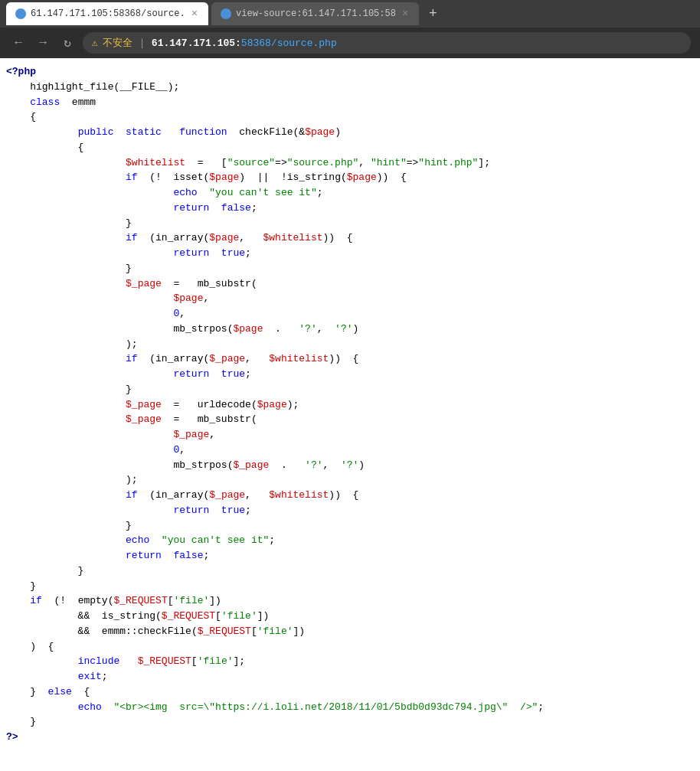  Describe the element at coordinates (353, 450) in the screenshot. I see `code-line-29: 0,` at that location.